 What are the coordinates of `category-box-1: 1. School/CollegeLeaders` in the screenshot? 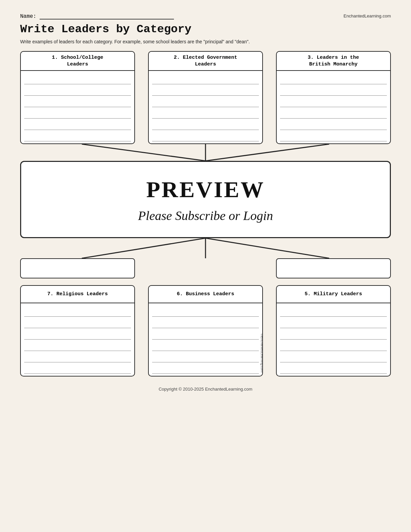 It's located at (78, 97).